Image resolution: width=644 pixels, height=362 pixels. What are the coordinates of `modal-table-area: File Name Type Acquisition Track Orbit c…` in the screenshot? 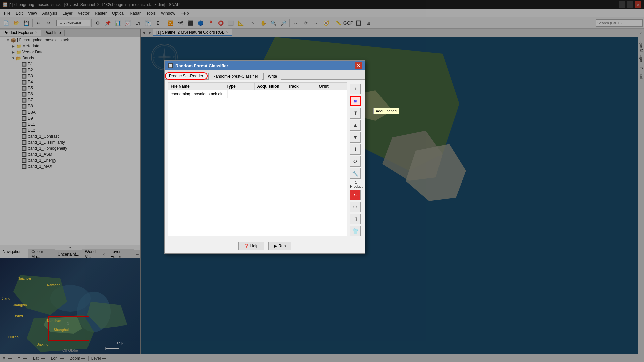 It's located at (257, 159).